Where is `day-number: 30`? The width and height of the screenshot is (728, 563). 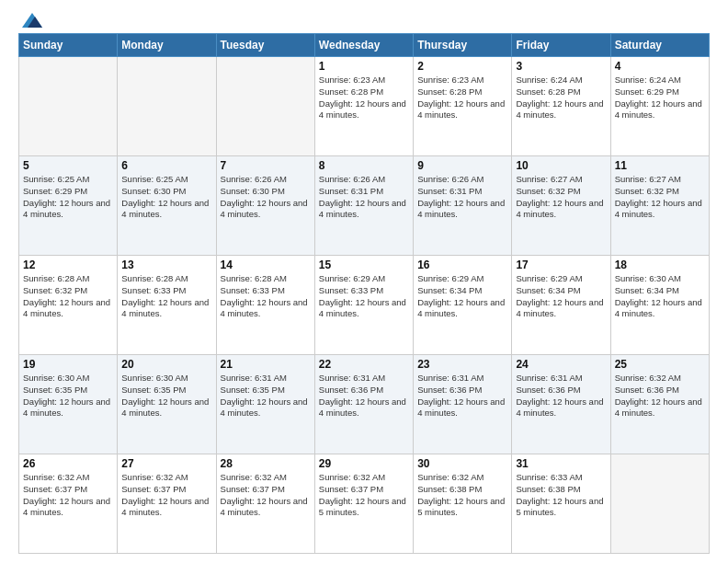
day-number: 30 is located at coordinates (462, 464).